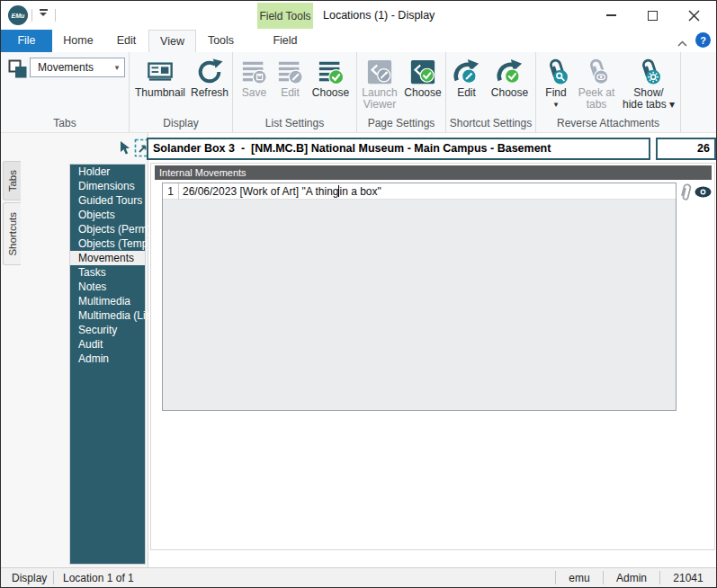 This screenshot has height=588, width=717. Describe the element at coordinates (556, 94) in the screenshot. I see `find-label: Find` at that location.